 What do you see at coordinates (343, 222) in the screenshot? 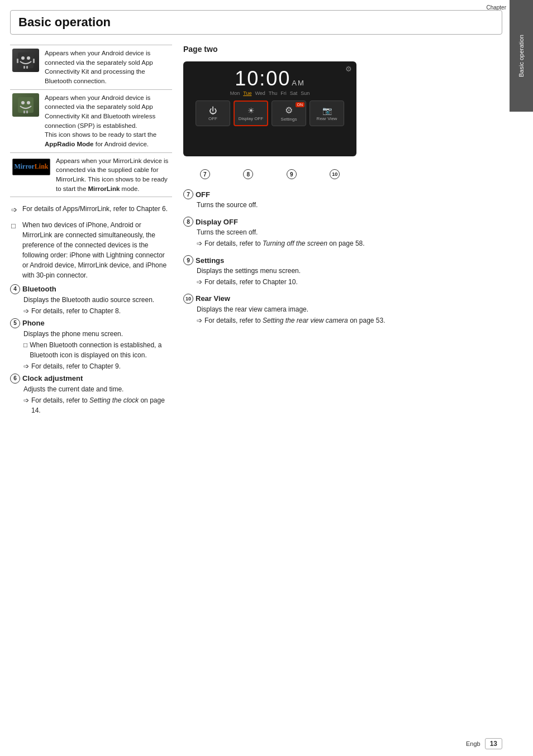
I see `display-off-heading: 8 Display OFF` at bounding box center [343, 222].